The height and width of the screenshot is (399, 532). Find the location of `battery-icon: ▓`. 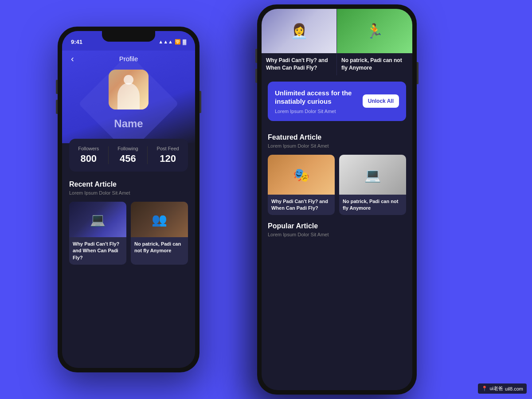

battery-icon: ▓ is located at coordinates (184, 42).